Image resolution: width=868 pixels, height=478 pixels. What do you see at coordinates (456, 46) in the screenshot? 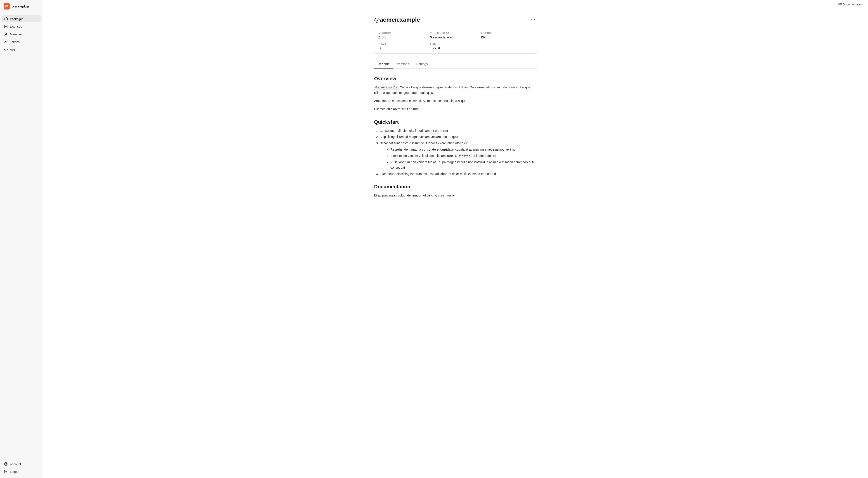
I see `size-field: SIZE 1.27 kB` at bounding box center [456, 46].